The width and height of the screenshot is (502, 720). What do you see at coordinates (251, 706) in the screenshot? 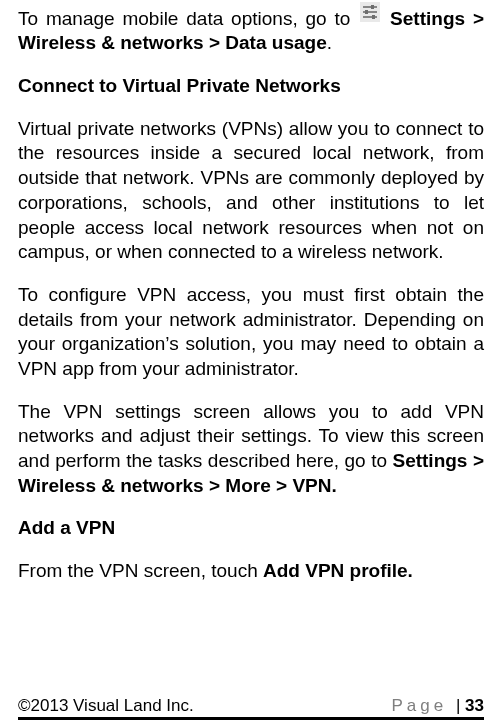
I see `page-footer: ©2013 Visual Land Inc. Page | 33` at bounding box center [251, 706].